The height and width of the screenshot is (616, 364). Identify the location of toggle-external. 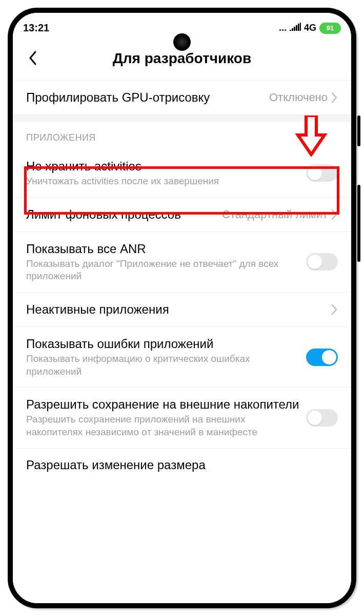
(322, 418).